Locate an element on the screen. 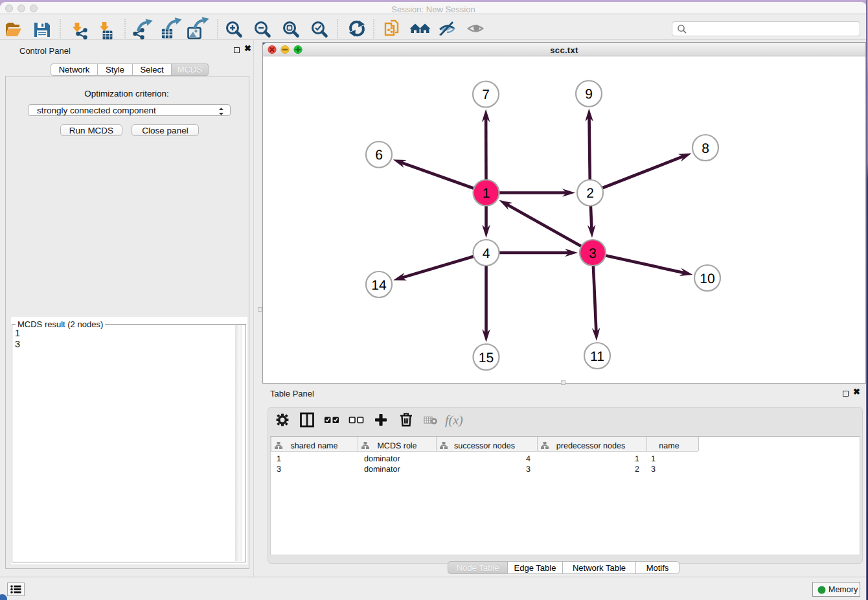 Image resolution: width=868 pixels, height=600 pixels. svg-text: predecessor nodes is located at coordinates (591, 446).